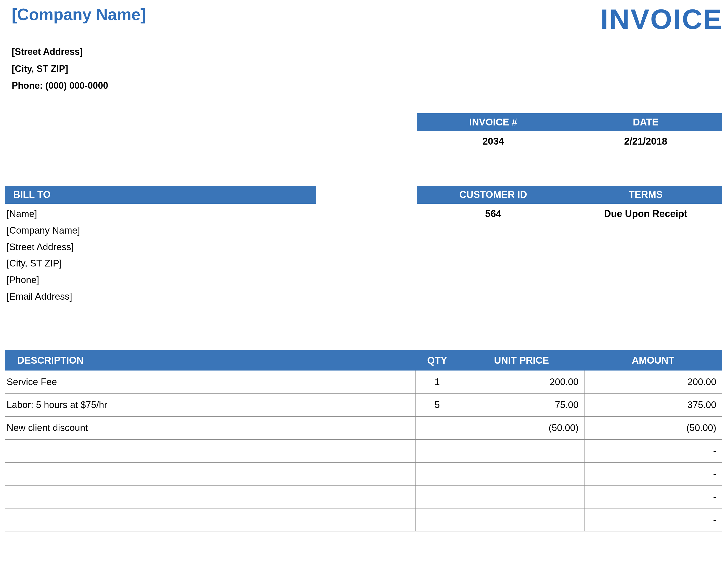 Image resolution: width=728 pixels, height=561 pixels. Describe the element at coordinates (367, 69) in the screenshot. I see `company-city-st-zip: [City, ST ZIP]` at that location.